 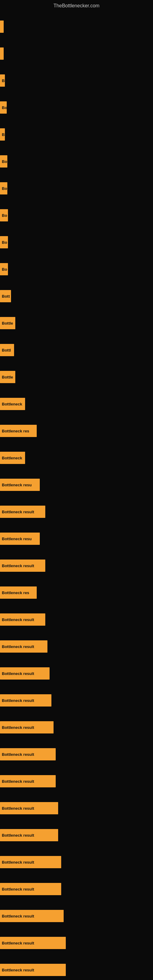 What do you see at coordinates (5, 296) in the screenshot?
I see `bar-label: Bott` at bounding box center [5, 296].